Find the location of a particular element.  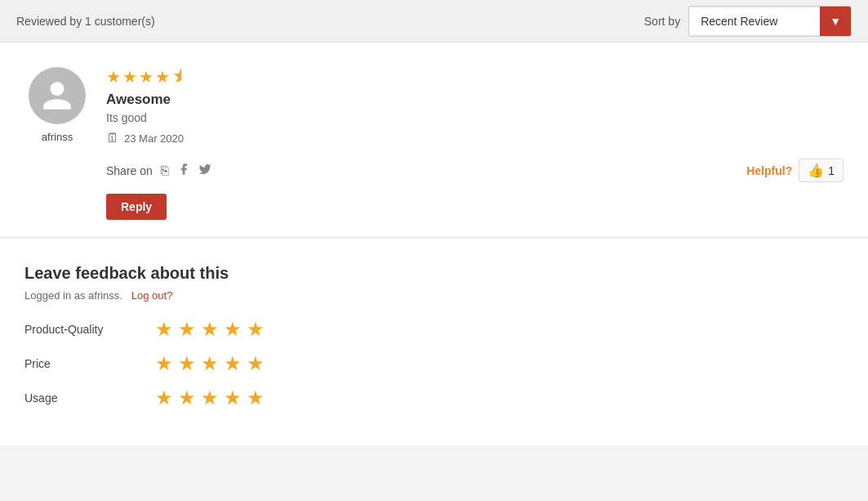

section-divider is located at coordinates (434, 237).